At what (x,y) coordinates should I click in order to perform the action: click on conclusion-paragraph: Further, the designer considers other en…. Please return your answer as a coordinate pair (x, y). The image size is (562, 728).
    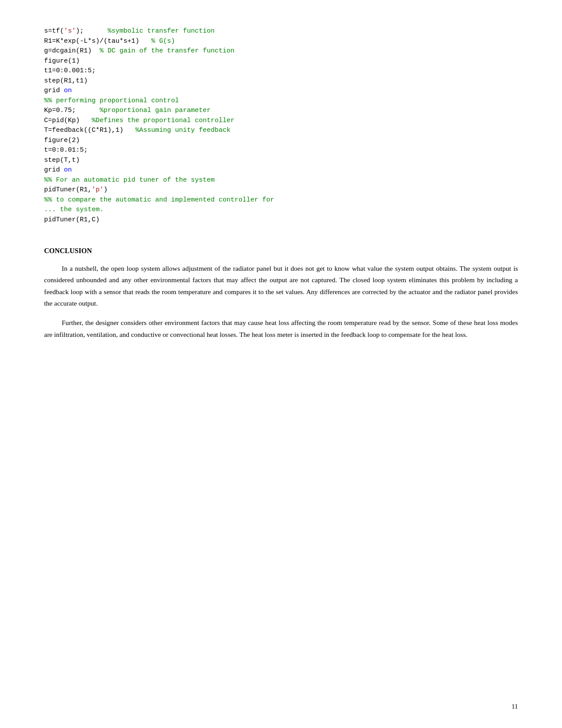
    Looking at the image, I should click on (281, 329).